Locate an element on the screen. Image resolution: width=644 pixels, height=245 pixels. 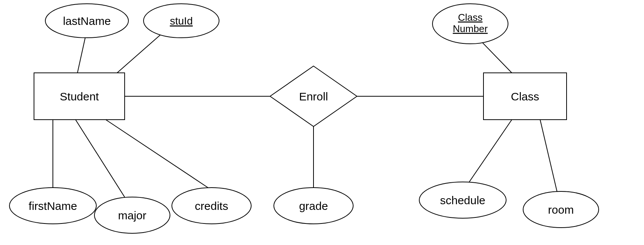
connector-class-room is located at coordinates (550, 160).